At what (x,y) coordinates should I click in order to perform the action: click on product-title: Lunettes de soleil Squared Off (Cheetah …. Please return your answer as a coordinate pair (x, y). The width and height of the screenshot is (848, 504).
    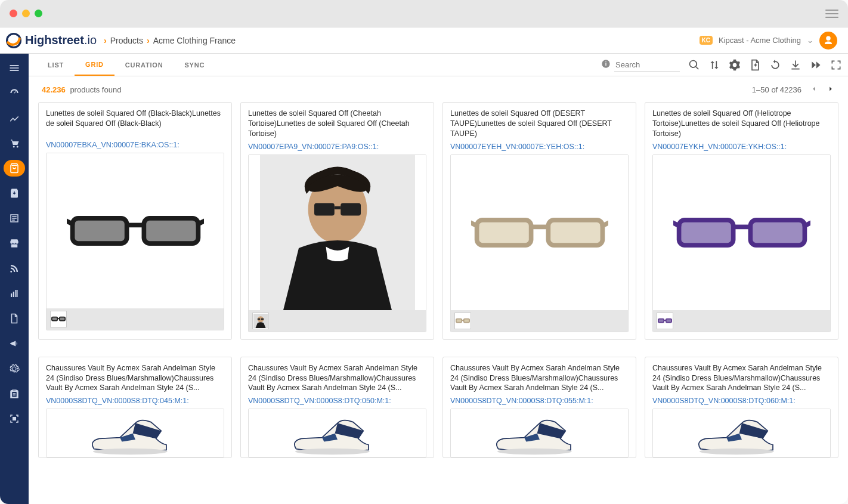
    Looking at the image, I should click on (338, 124).